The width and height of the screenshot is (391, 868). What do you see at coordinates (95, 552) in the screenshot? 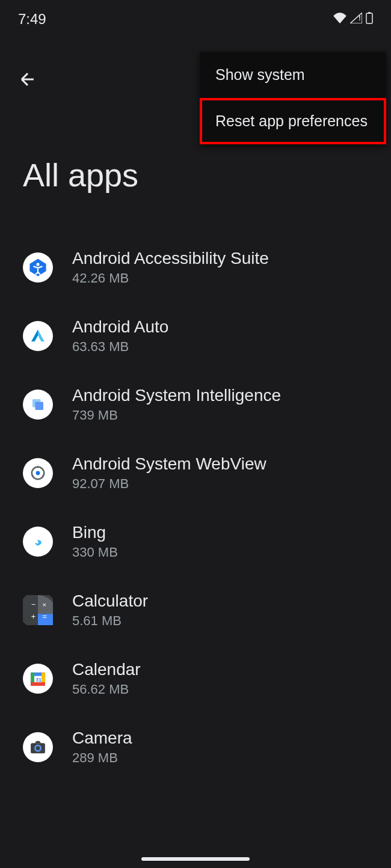
I see `app-size: 330 MB` at bounding box center [95, 552].